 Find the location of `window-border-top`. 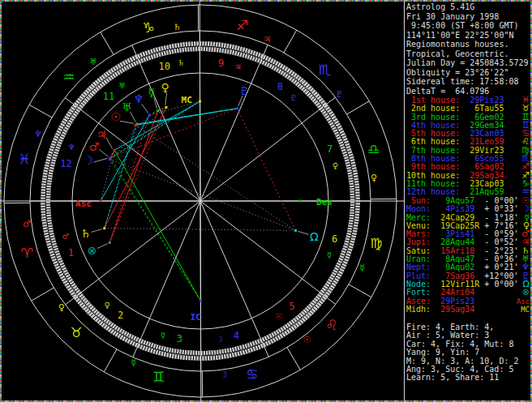

window-border-top is located at coordinates (266, 1).